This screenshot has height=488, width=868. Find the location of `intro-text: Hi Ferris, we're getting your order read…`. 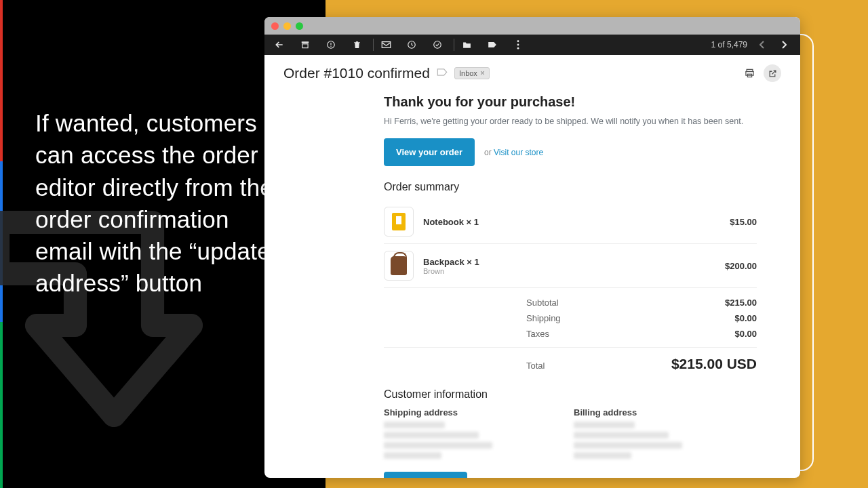

intro-text: Hi Ferris, we're getting your order read… is located at coordinates (570, 121).